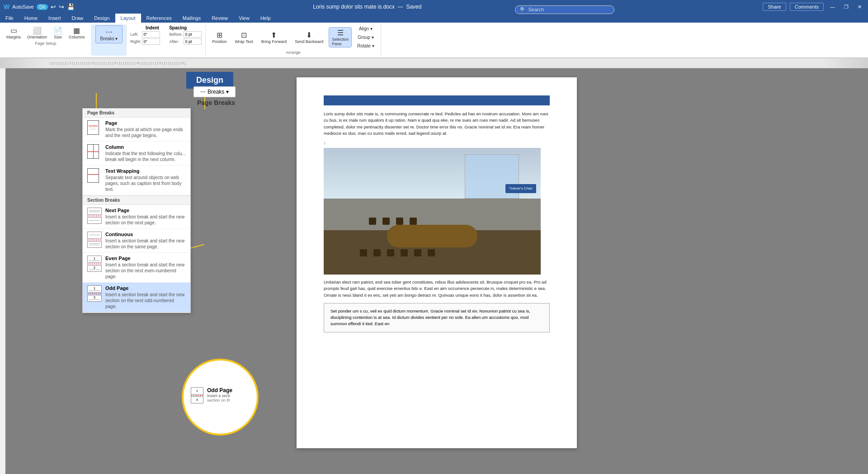  I want to click on break-text-column: Column Indicate that the text following …, so click(146, 153).